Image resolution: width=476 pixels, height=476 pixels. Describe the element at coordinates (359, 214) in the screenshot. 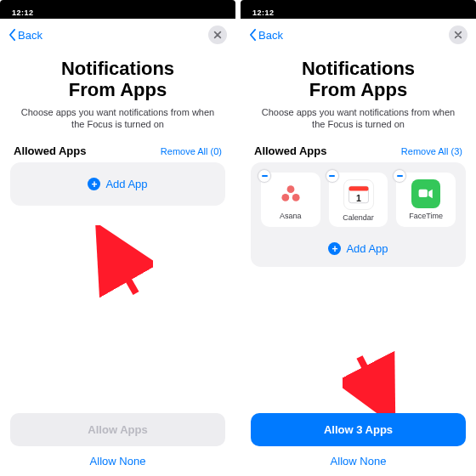

I see `allowed-apps-card: Asana 1 Calendar` at that location.